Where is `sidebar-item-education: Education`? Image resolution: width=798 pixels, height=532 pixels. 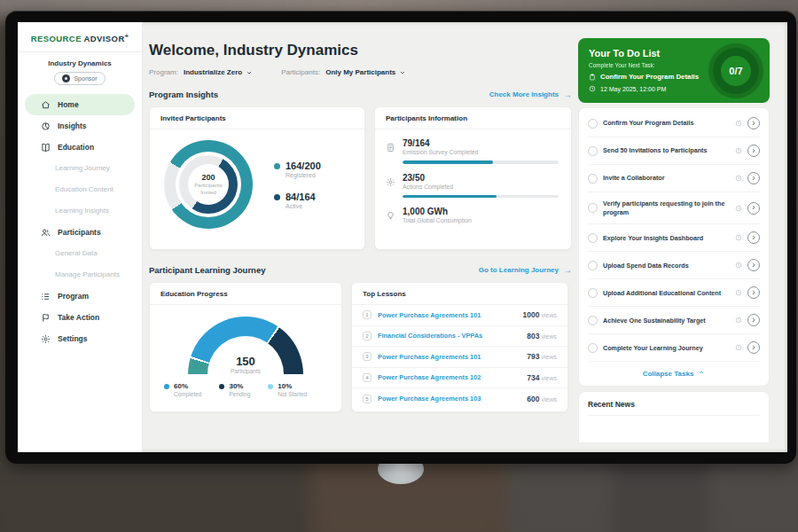 sidebar-item-education: Education is located at coordinates (80, 147).